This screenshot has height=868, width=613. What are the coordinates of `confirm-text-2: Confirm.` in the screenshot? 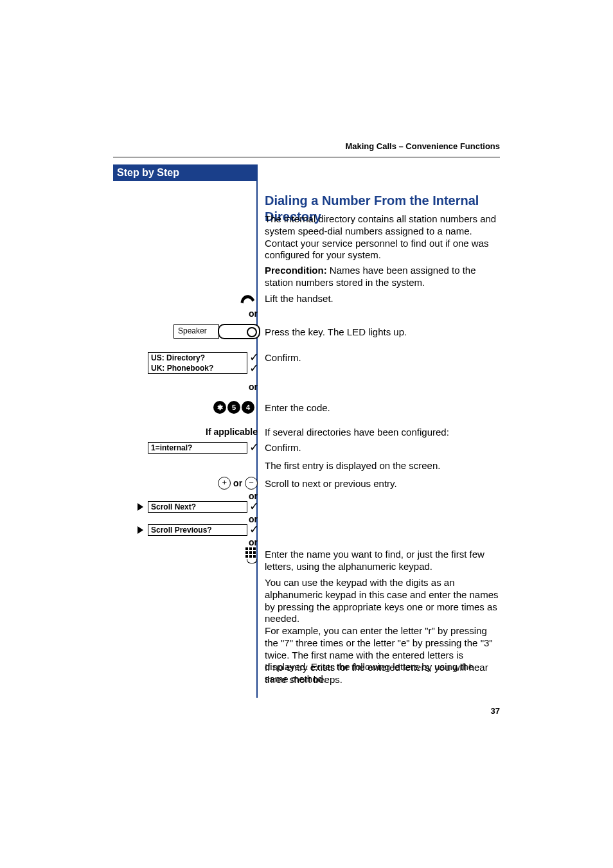 It's located at (382, 448).